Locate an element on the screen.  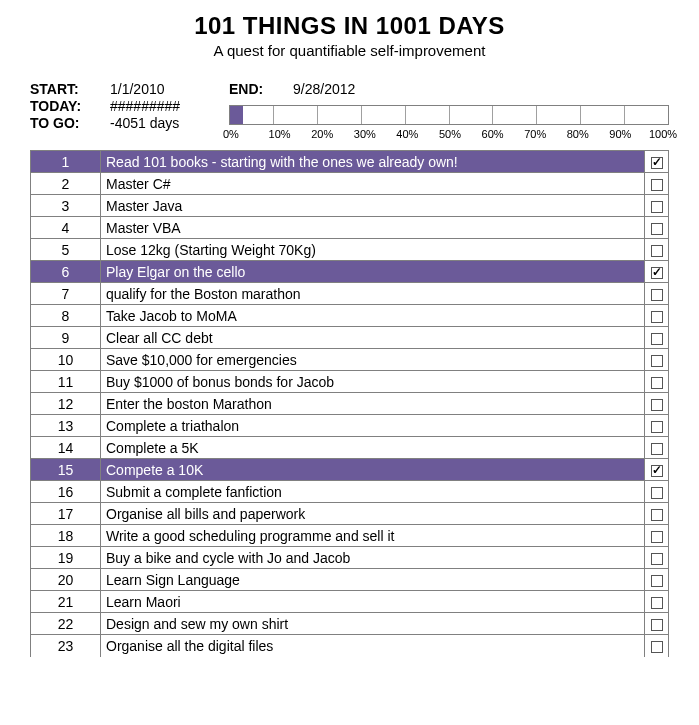
table-row: 8Take Jacob to MoMA is located at coordinates (350, 316).